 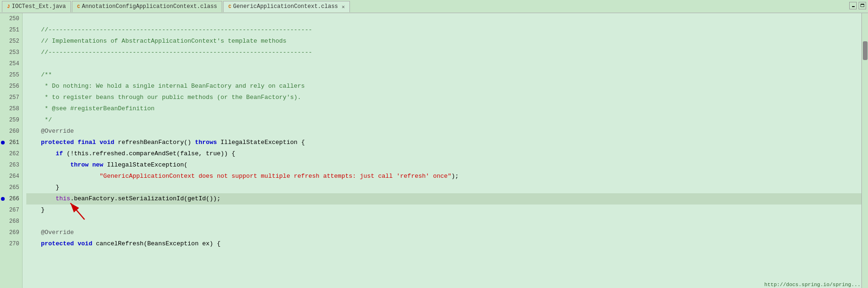 I want to click on maximize-button: 🗖, so click(x=862, y=6).